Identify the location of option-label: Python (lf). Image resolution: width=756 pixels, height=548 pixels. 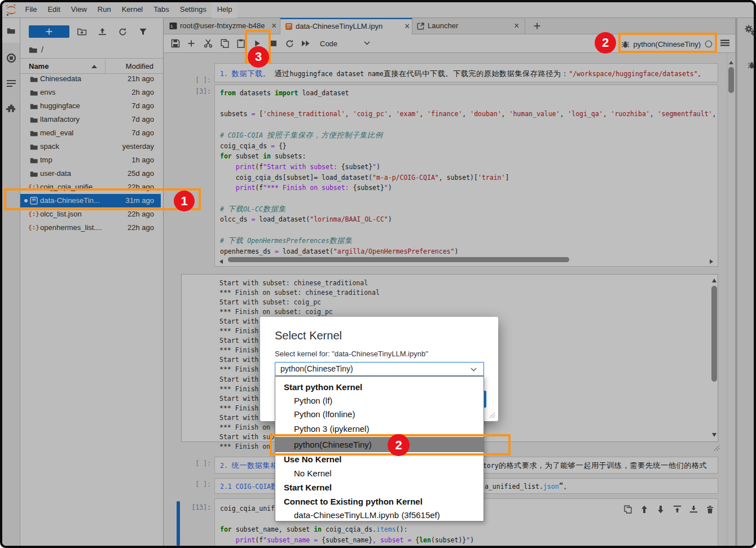
(313, 400).